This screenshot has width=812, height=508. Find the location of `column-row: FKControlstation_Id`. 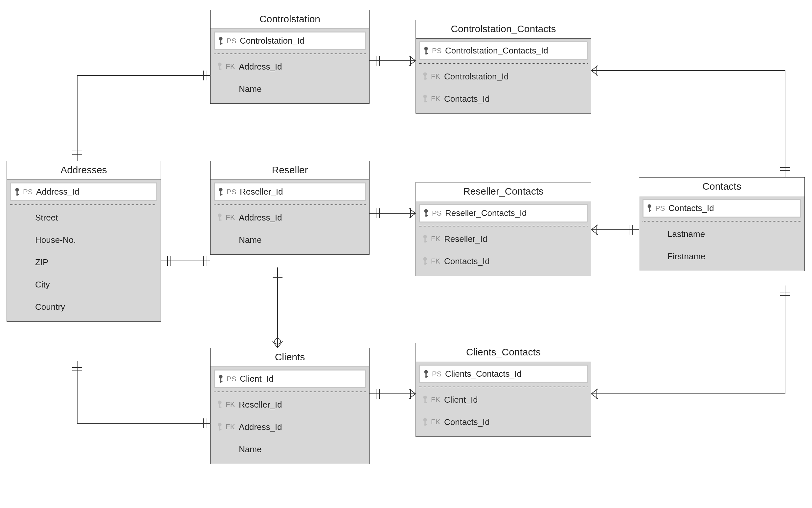

column-row: FKControlstation_Id is located at coordinates (504, 77).